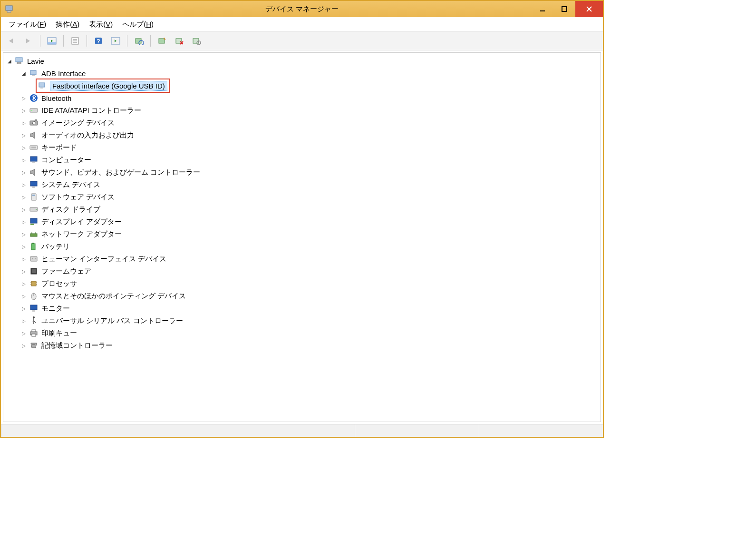 This screenshot has height=551, width=756. Describe the element at coordinates (98, 41) in the screenshot. I see `help-button: ?` at that location.